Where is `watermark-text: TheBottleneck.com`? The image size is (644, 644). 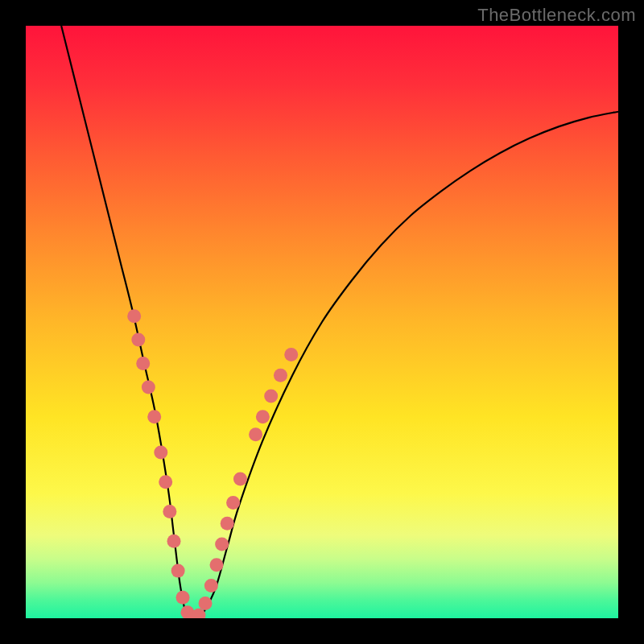
watermark-text: TheBottleneck.com is located at coordinates (557, 15).